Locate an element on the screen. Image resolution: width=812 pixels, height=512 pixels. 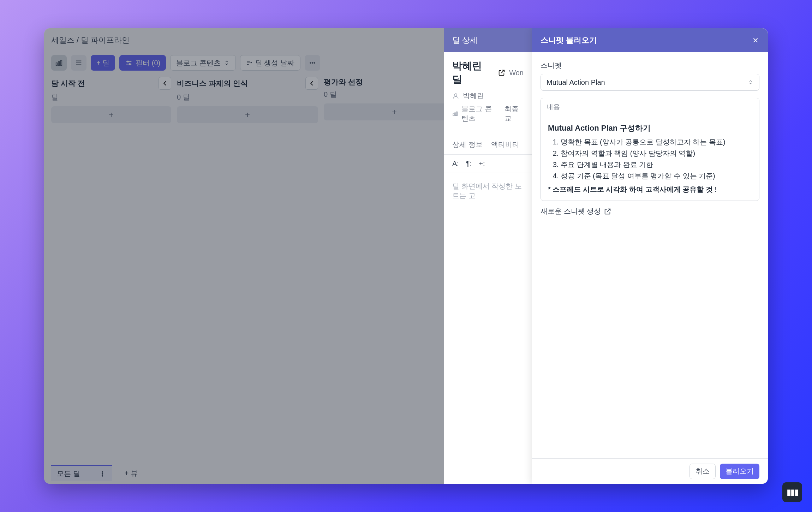
close-icon is located at coordinates (756, 40).